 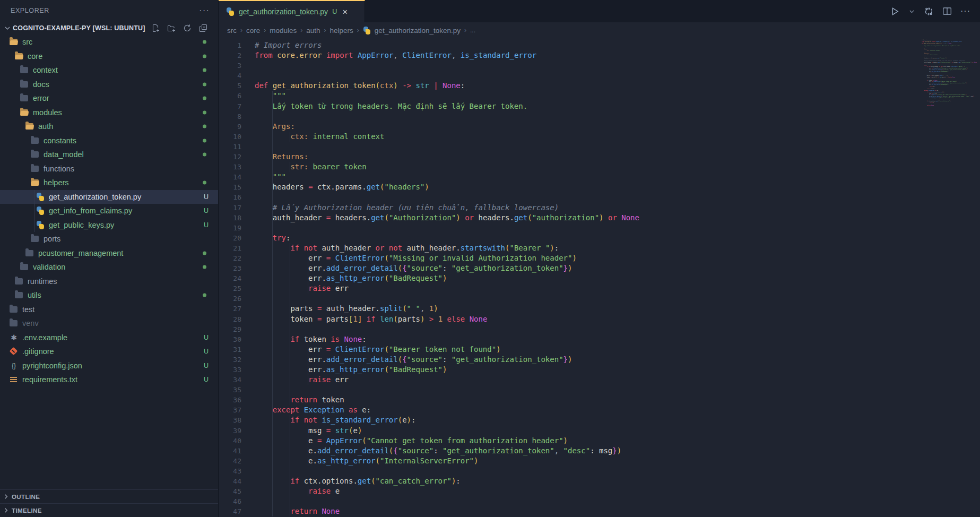 What do you see at coordinates (34, 211) in the screenshot?
I see `tree-indent-guide` at bounding box center [34, 211].